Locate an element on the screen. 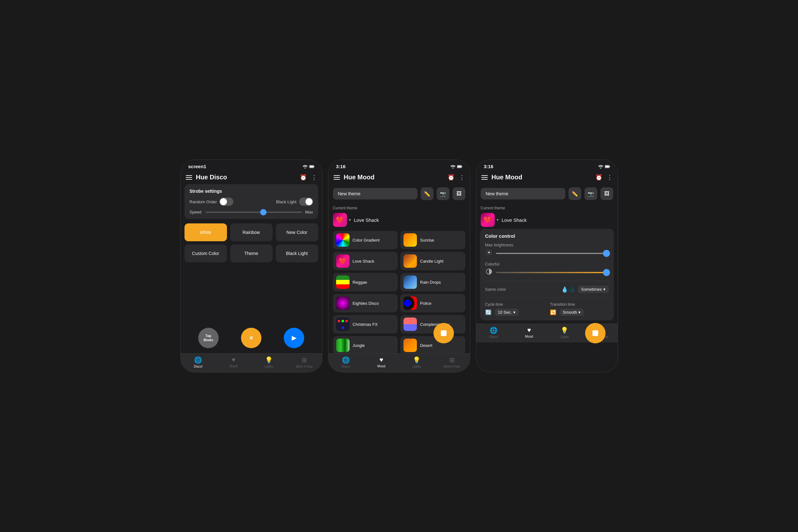  buttons-grid: White Rainbow New Color Custom Color The… is located at coordinates (251, 243).